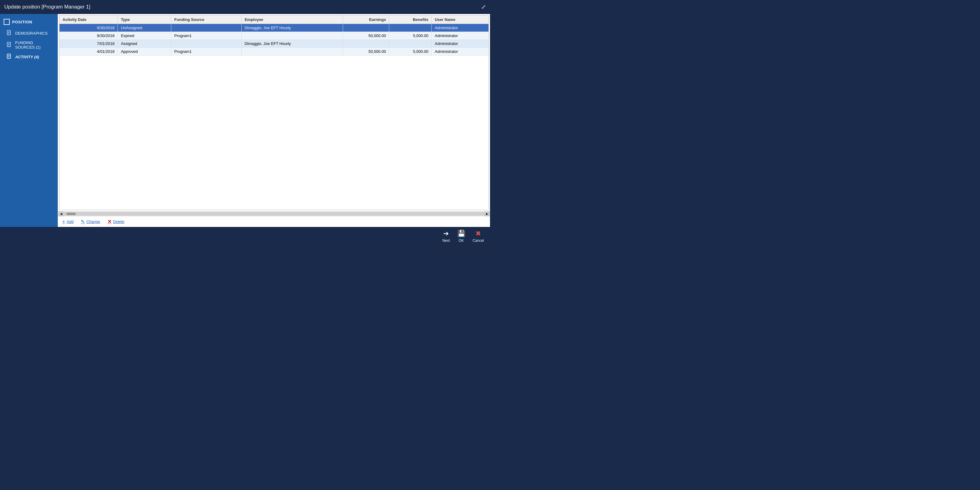 Image resolution: width=980 pixels, height=490 pixels. I want to click on sidebar: POSITION DEMOGRAPHICS FUNDING SOURCES (1…, so click(29, 120).